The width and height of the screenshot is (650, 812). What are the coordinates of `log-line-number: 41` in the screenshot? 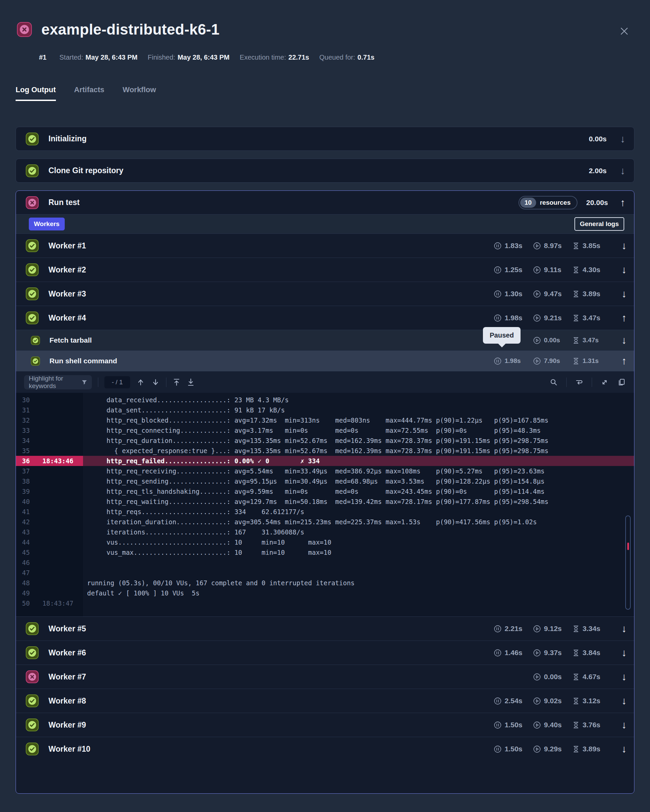 It's located at (27, 511).